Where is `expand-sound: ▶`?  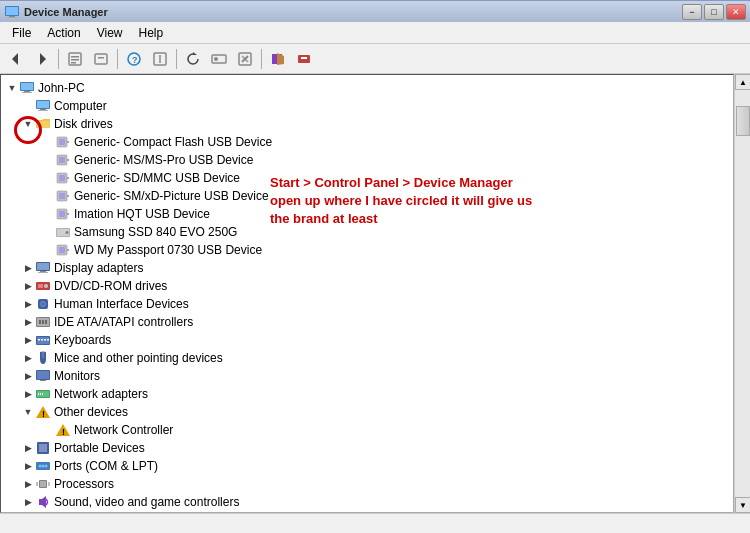 expand-sound: ▶ is located at coordinates (28, 502).